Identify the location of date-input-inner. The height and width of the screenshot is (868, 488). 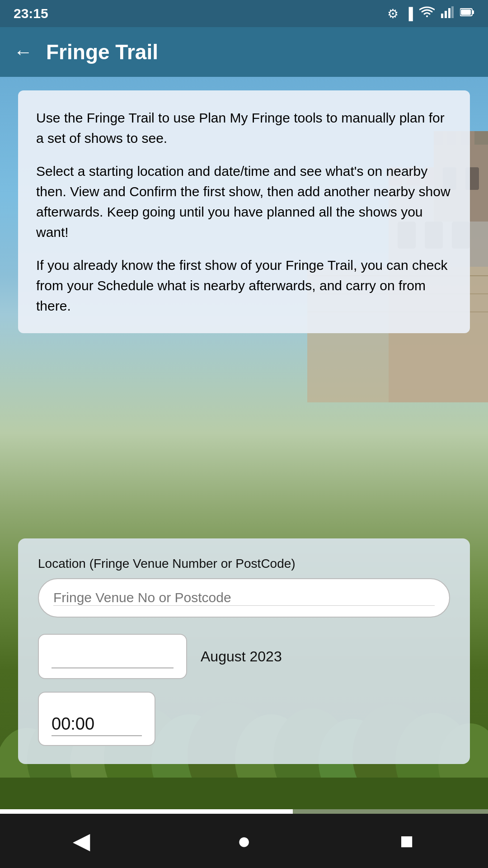
(113, 661).